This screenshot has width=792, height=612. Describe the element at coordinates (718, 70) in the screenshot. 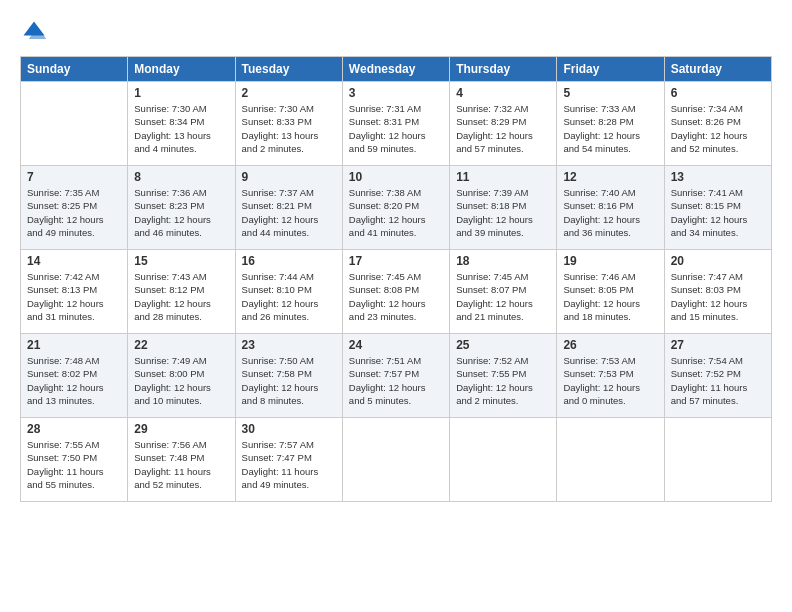

I see `header-day: Saturday` at that location.